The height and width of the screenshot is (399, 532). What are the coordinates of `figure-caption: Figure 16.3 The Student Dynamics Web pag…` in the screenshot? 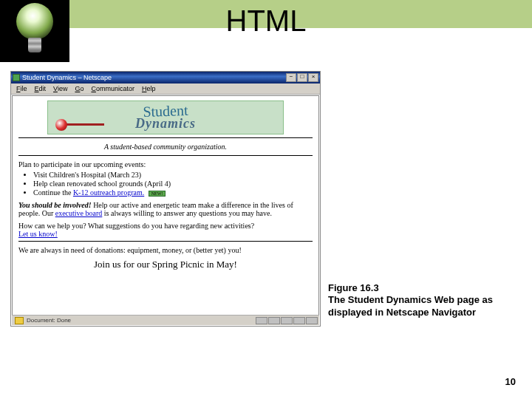 It's located at (413, 300).